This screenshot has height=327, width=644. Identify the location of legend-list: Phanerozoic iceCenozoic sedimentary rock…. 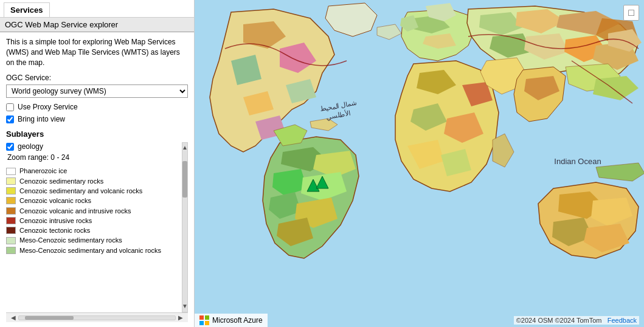
(94, 210).